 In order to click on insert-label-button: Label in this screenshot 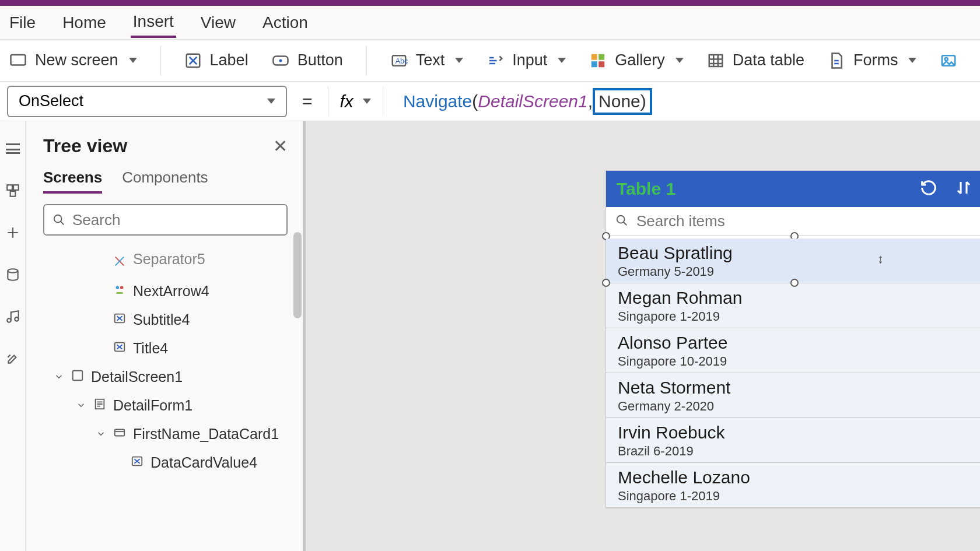, I will do `click(216, 61)`.